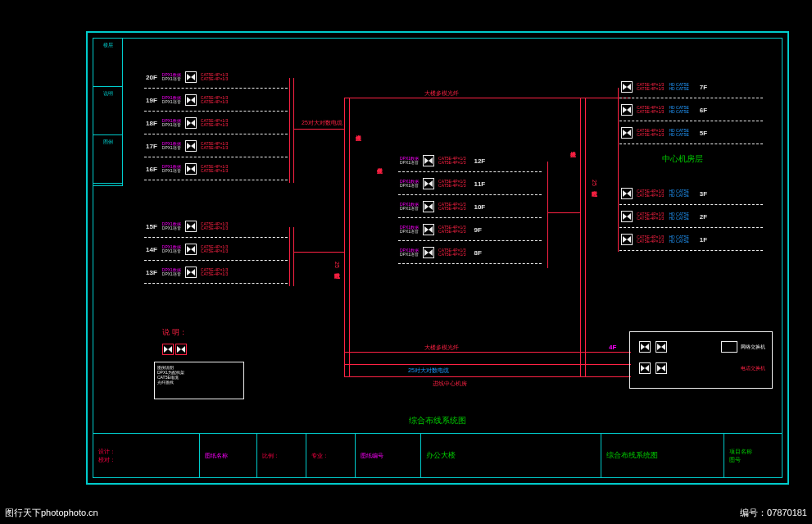  I want to click on switch-icon, so click(729, 347).